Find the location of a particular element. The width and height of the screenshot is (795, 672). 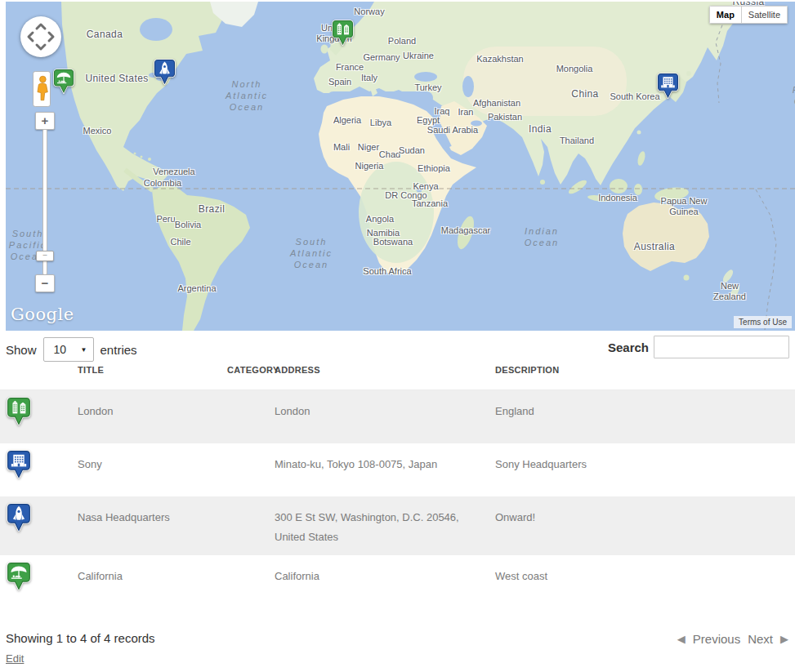

pegman-street-view-icon is located at coordinates (42, 89).